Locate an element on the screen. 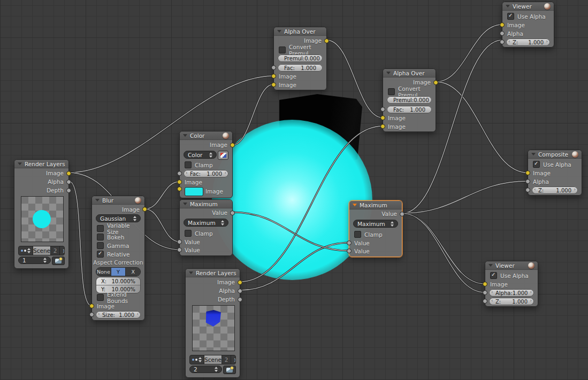 This screenshot has width=588, height=380. segment-y: Y is located at coordinates (118, 272).